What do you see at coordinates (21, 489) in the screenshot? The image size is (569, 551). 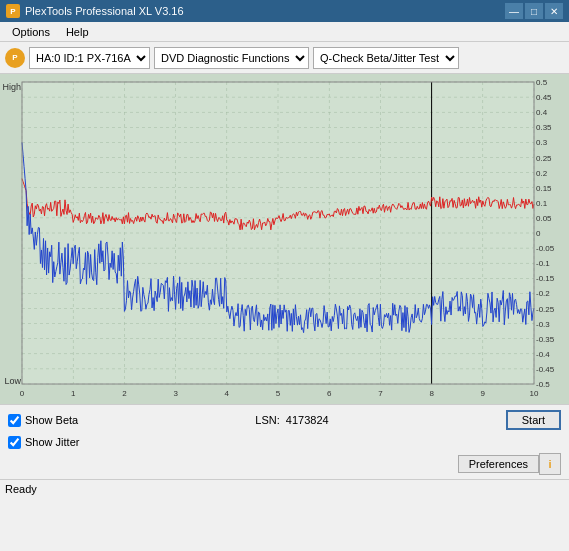 I see `status-text: Ready` at bounding box center [21, 489].